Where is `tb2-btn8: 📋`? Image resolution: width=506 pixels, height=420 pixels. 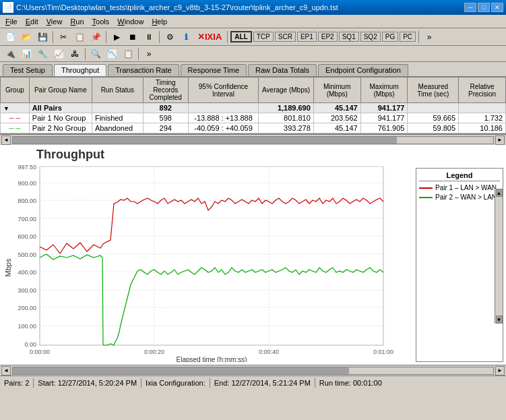
tb2-btn8: 📋 is located at coordinates (128, 54).